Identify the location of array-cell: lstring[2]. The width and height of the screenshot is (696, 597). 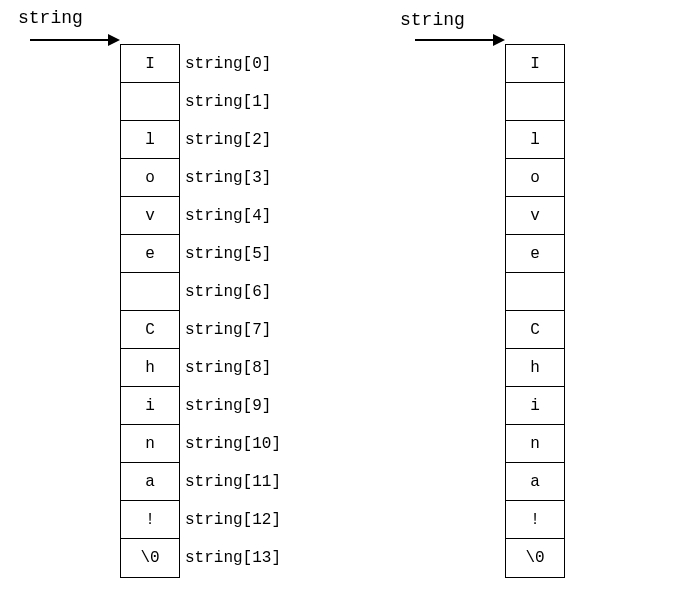
(150, 140).